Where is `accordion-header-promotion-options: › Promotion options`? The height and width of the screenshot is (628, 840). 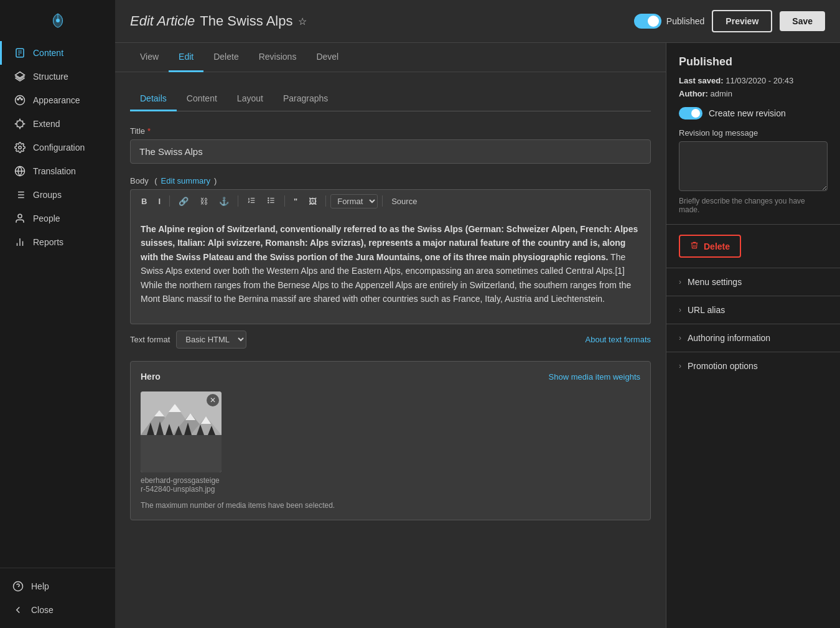 accordion-header-promotion-options: › Promotion options is located at coordinates (753, 366).